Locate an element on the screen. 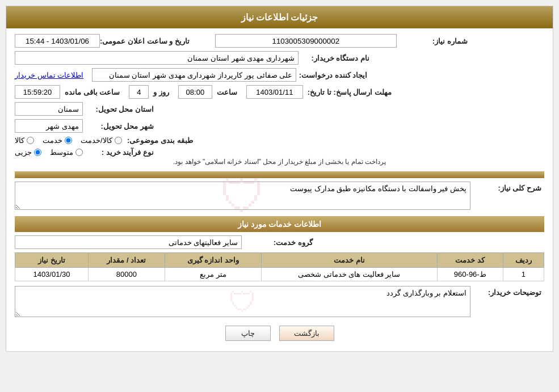 This screenshot has width=559, height=392. service-group-row: گروه خدمت: is located at coordinates (279, 242).